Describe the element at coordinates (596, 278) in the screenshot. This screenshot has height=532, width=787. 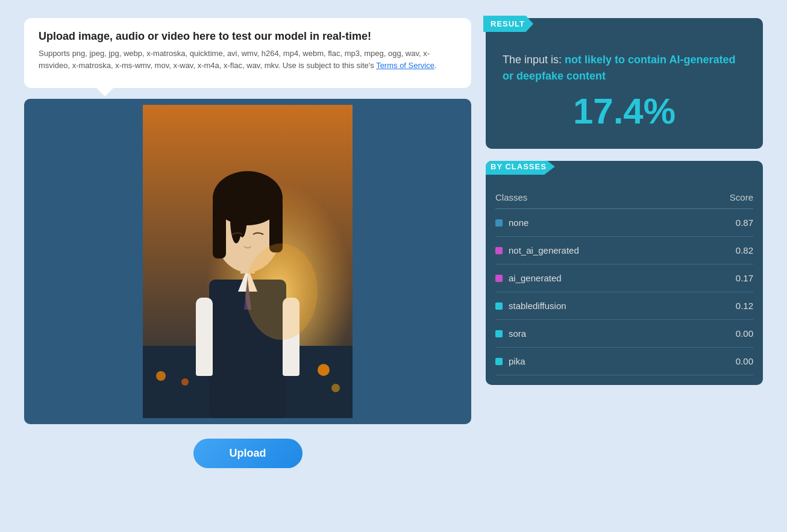
I see `class-name-cell: ai_generated` at that location.